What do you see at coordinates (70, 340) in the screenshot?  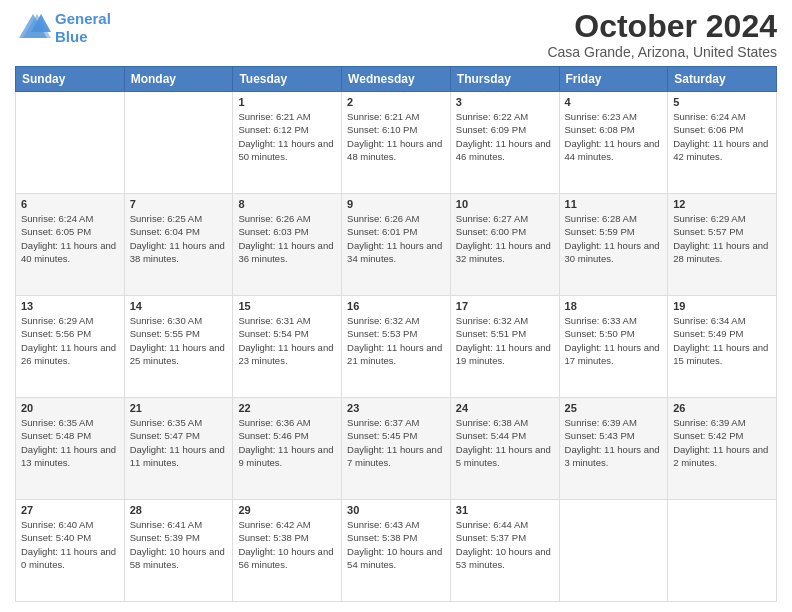 I see `day-info: Sunrise: 6:29 AMSunset: 5:56 PMDaylight:…` at bounding box center [70, 340].